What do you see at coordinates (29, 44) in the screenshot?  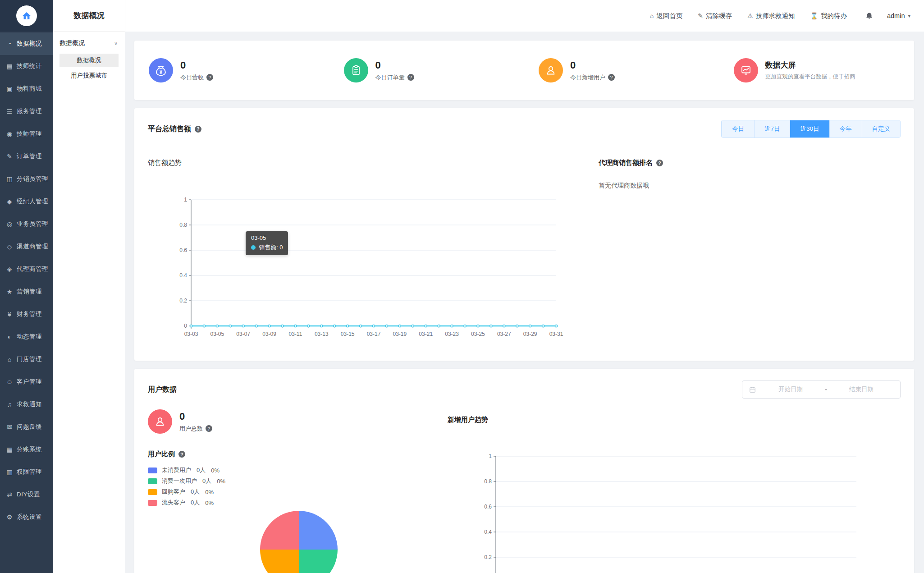 I see `sidebar-item-label: 数据概况` at bounding box center [29, 44].